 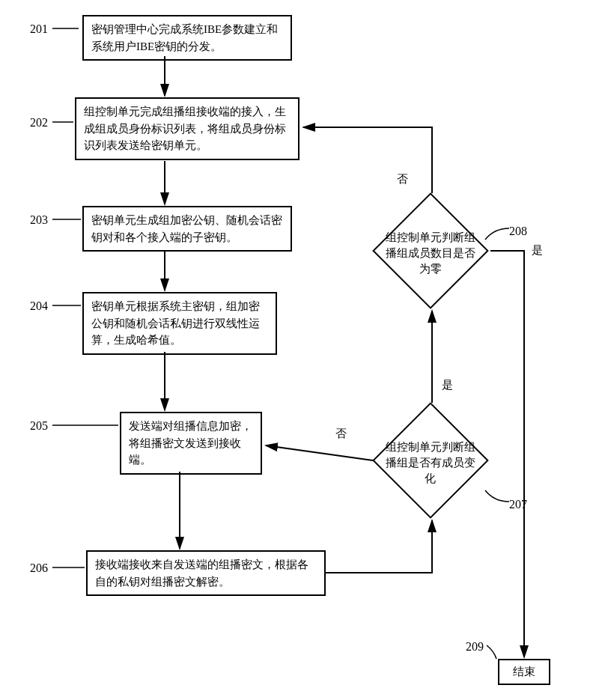 What do you see at coordinates (187, 229) in the screenshot?
I see `step-203: 密钥单元生成组加密公钥、随机会话密钥对和各个接入端的子密钥。` at bounding box center [187, 229].